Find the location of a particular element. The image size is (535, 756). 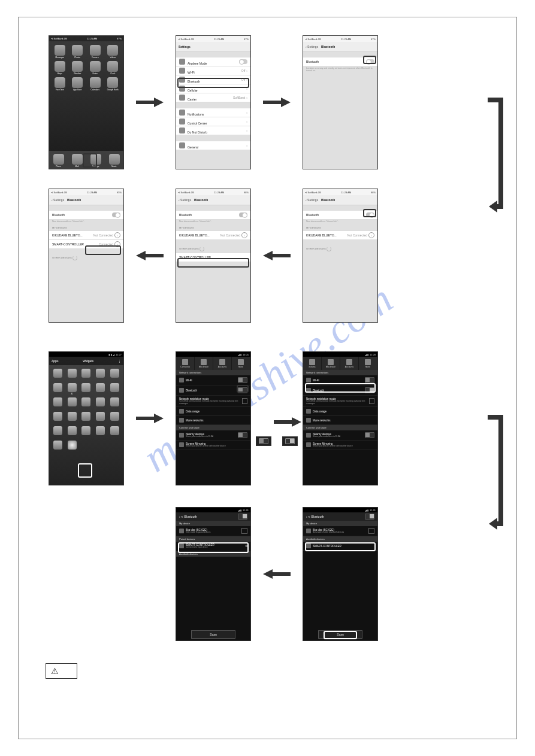

airplane-toggle is located at coordinates (243, 62).